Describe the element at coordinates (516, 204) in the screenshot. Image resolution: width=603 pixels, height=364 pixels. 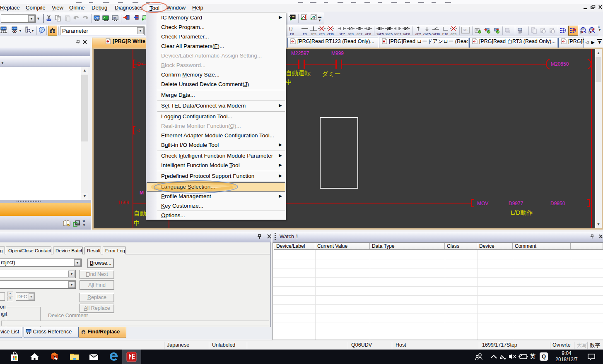
I see `svg-text: D9977` at that location.